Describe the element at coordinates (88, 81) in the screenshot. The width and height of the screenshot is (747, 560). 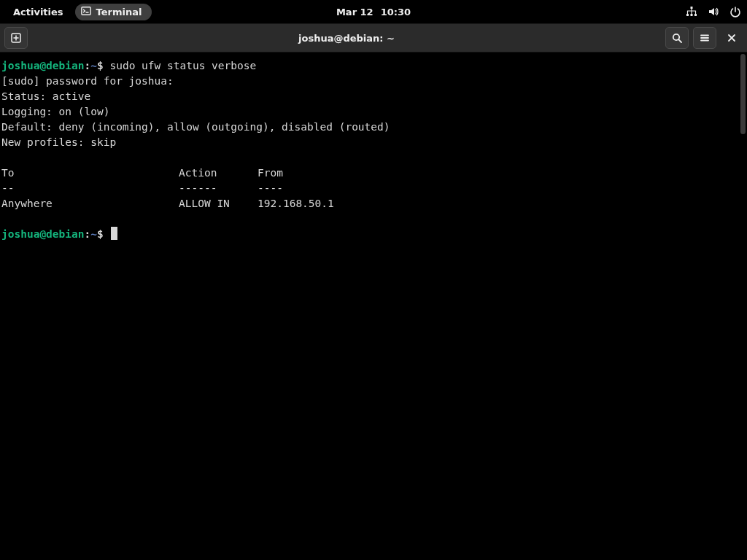
I see `output-line: [sudo] password for joshua:` at that location.